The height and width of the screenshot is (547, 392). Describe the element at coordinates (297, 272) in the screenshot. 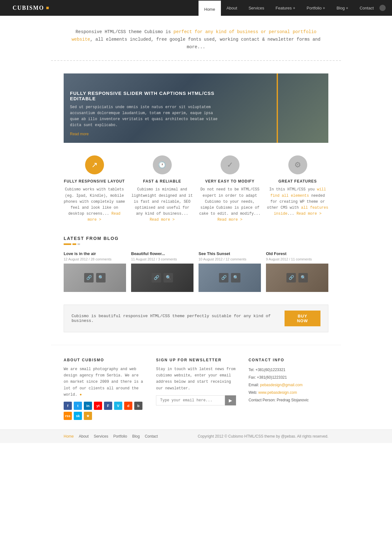

I see `blog-item-4: Old Forest 9 August 2012 / 11 comments 🔗…` at that location.